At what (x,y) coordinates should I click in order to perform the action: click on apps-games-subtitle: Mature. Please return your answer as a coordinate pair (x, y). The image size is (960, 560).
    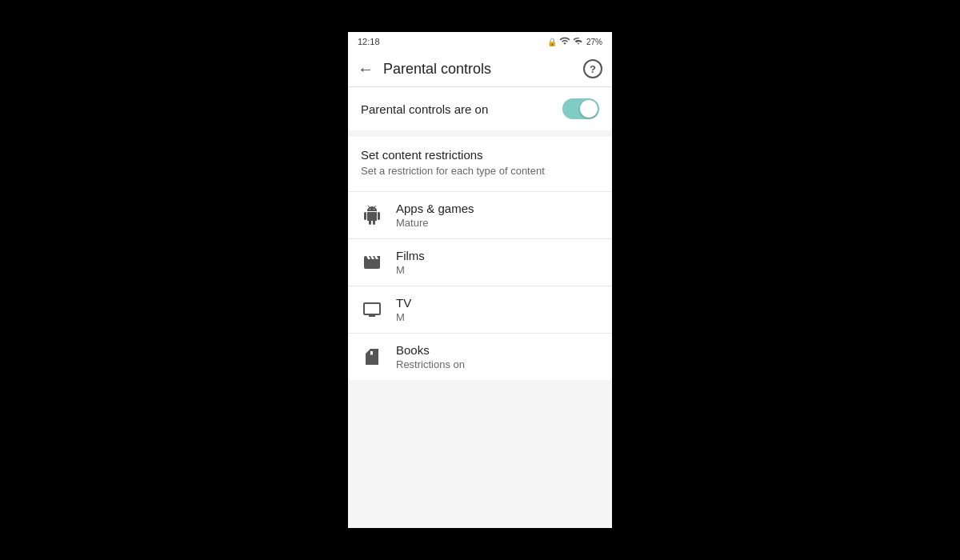
    Looking at the image, I should click on (498, 222).